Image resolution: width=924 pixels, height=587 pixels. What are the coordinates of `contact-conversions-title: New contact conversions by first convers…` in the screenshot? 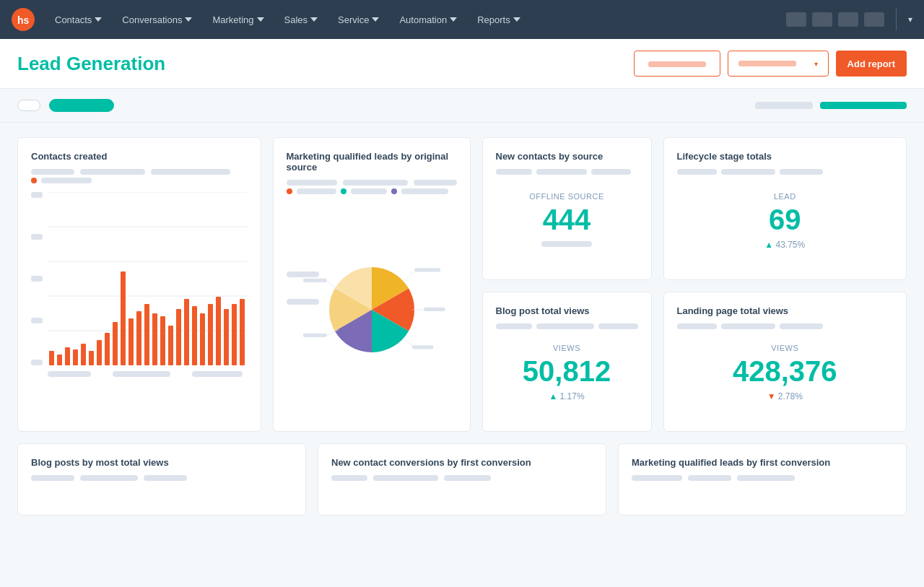 It's located at (462, 462).